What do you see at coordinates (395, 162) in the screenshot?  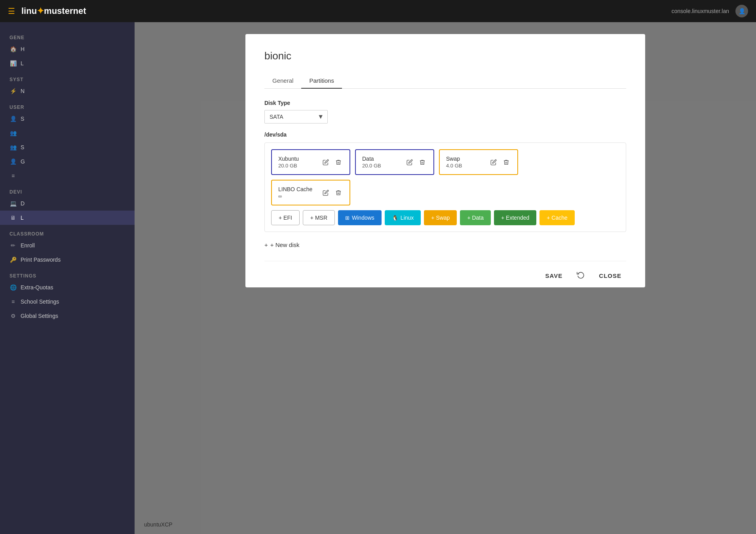 I see `partition-card-data: Data 20.0 GB` at bounding box center [395, 162].